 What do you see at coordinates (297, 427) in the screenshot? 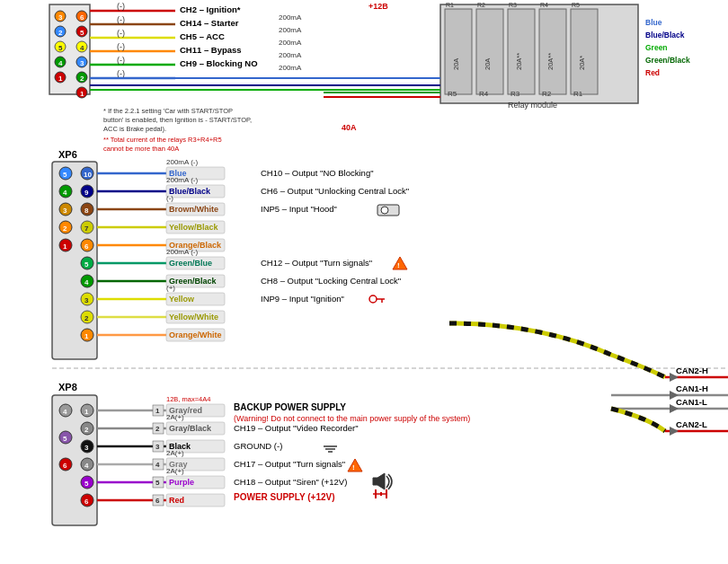
I see `svg-text: CH19 – Output "Video Recorder"` at bounding box center [297, 427].